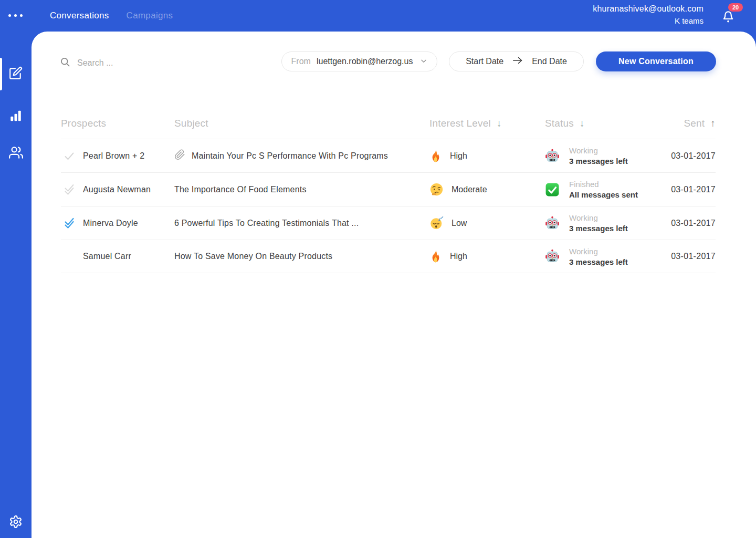 This screenshot has width=756, height=538. What do you see at coordinates (656, 61) in the screenshot?
I see `new-conversation-button: New Conversation` at bounding box center [656, 61].